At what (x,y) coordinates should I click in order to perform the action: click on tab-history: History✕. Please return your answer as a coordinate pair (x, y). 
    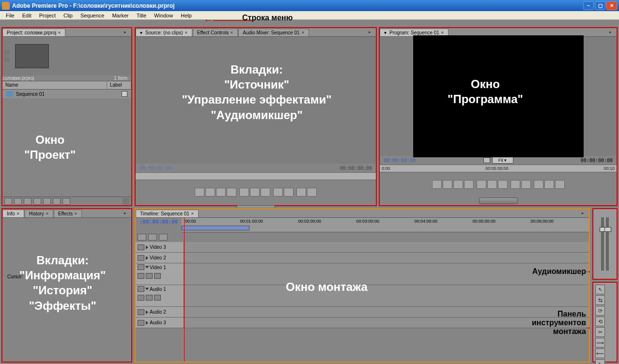
    Looking at the image, I should click on (39, 213).